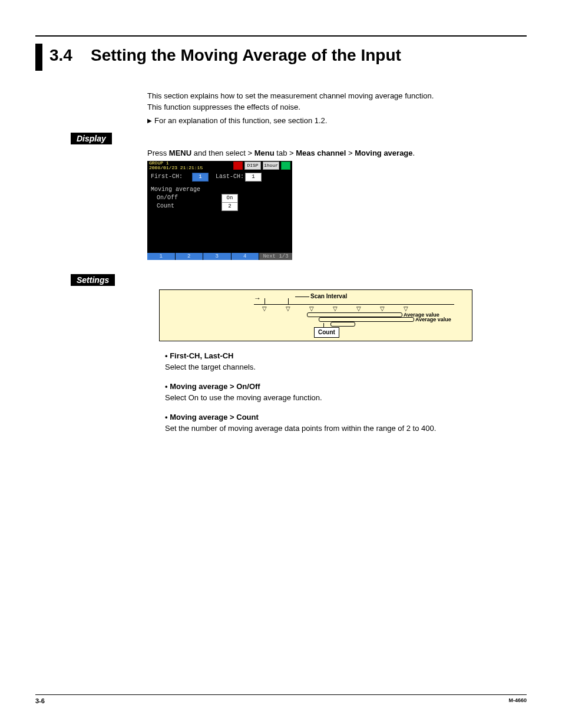 This screenshot has width=562, height=728. What do you see at coordinates (93, 280) in the screenshot?
I see `settings-heading: Settings` at bounding box center [93, 280].